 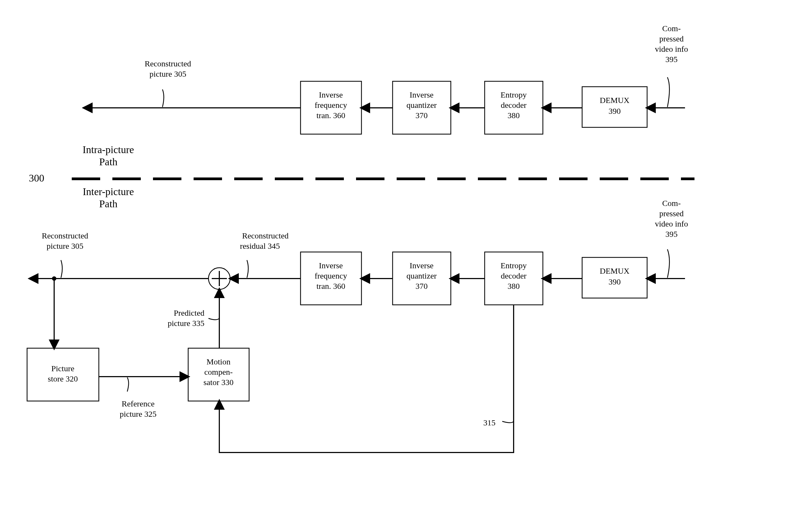 What do you see at coordinates (669, 92) in the screenshot?
I see `tick-comp-intra` at bounding box center [669, 92].